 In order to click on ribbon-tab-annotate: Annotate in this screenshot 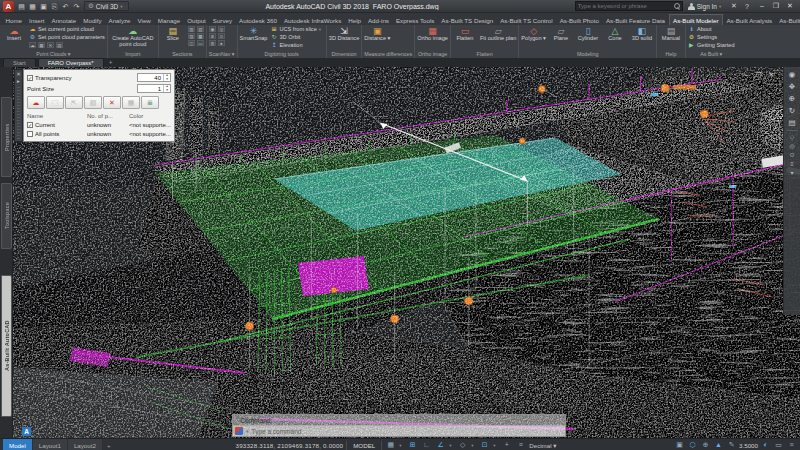, I will do `click(64, 20)`.